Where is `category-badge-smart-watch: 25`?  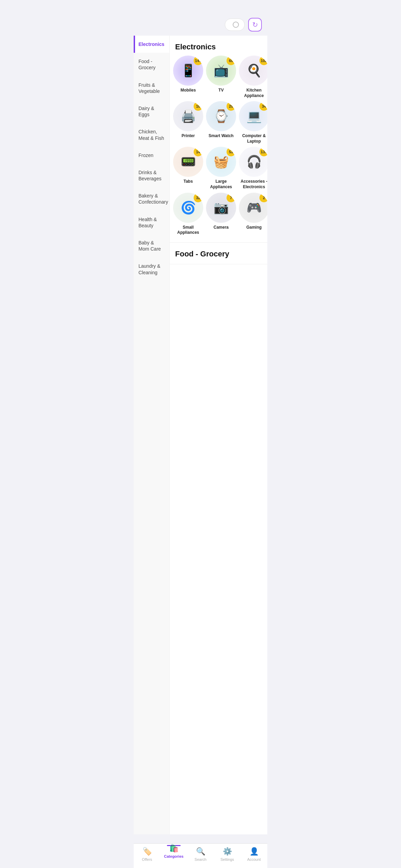
category-badge-smart-watch: 25 is located at coordinates (231, 106).